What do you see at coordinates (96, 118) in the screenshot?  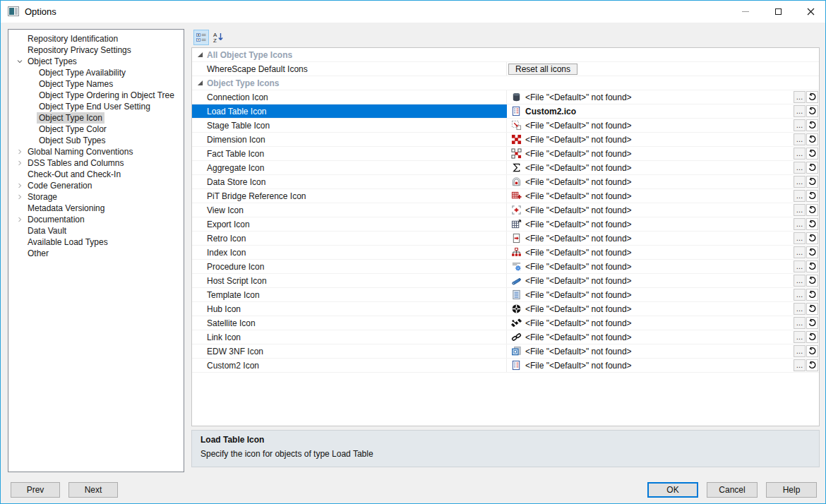 I see `tree-item-object-type-icon: Object Type Icon` at bounding box center [96, 118].